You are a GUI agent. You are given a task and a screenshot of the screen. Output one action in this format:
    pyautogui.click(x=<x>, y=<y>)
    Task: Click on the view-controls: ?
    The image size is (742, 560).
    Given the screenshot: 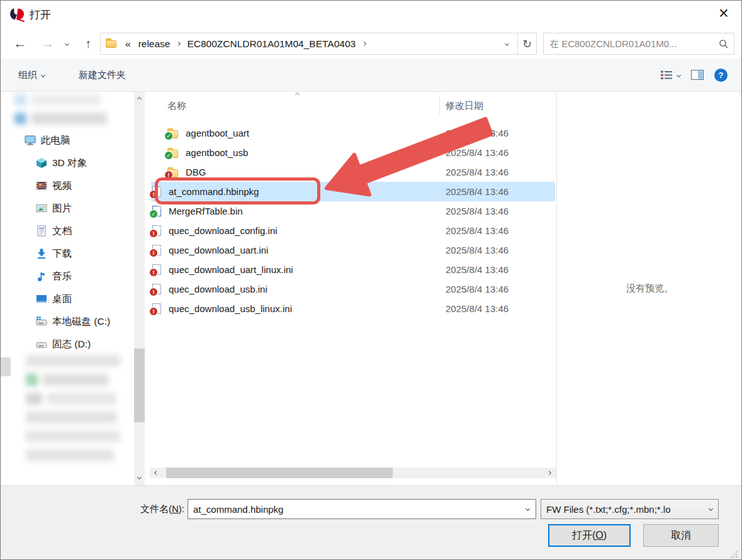 What is the action you would take?
    pyautogui.click(x=694, y=75)
    